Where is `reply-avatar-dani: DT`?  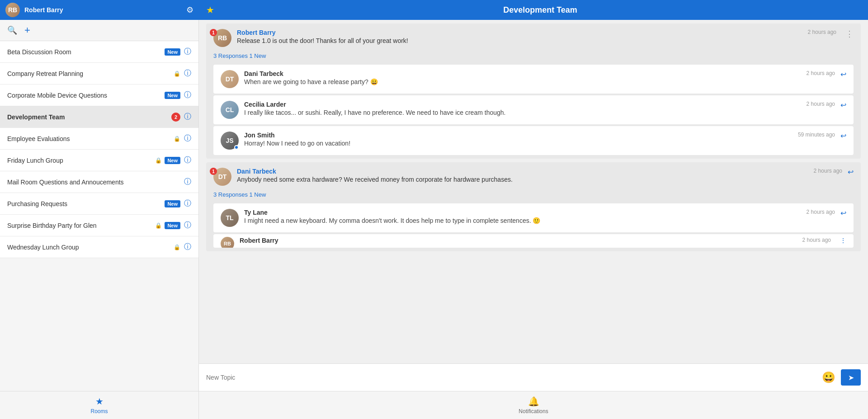
reply-avatar-dani: DT is located at coordinates (230, 79).